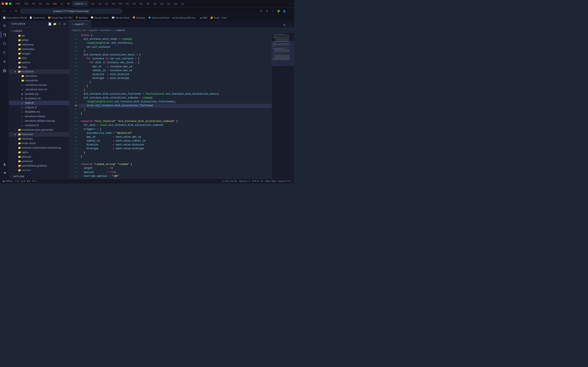 This screenshot has height=367, width=588. Describe the element at coordinates (107, 4) in the screenshot. I see `browser-tab-str: str` at that location.